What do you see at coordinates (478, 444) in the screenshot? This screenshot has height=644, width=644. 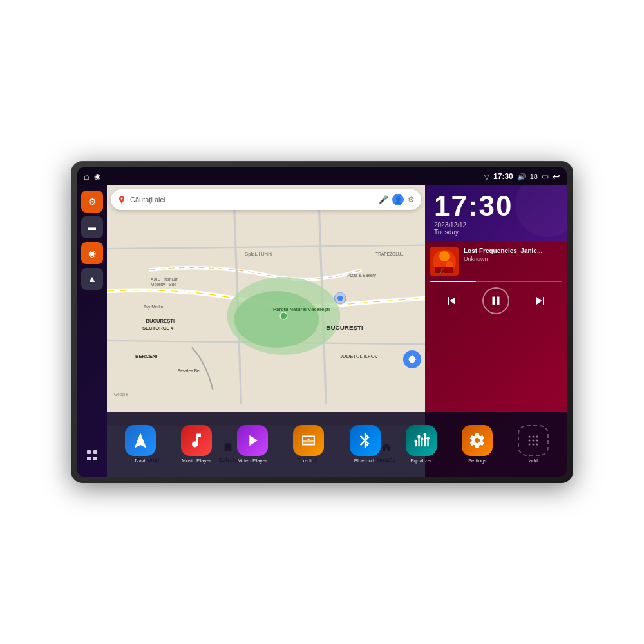 I see `app-settings: Settings` at bounding box center [478, 444].